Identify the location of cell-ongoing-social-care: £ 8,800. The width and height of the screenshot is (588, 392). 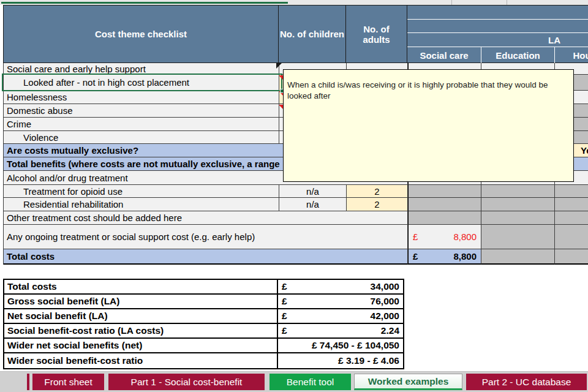
(445, 237).